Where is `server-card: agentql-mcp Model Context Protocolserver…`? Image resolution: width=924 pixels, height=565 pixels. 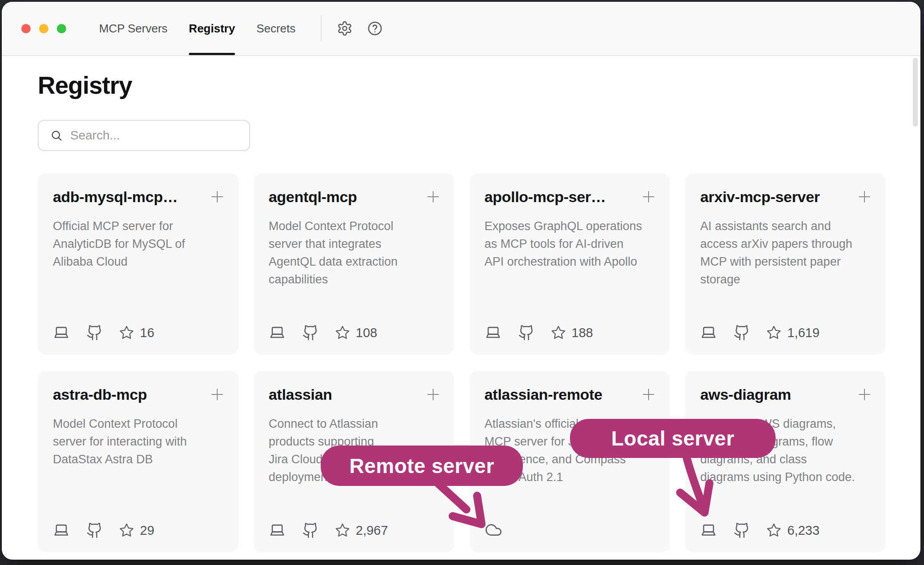
server-card: agentql-mcp Model Context Protocolserver… is located at coordinates (354, 264).